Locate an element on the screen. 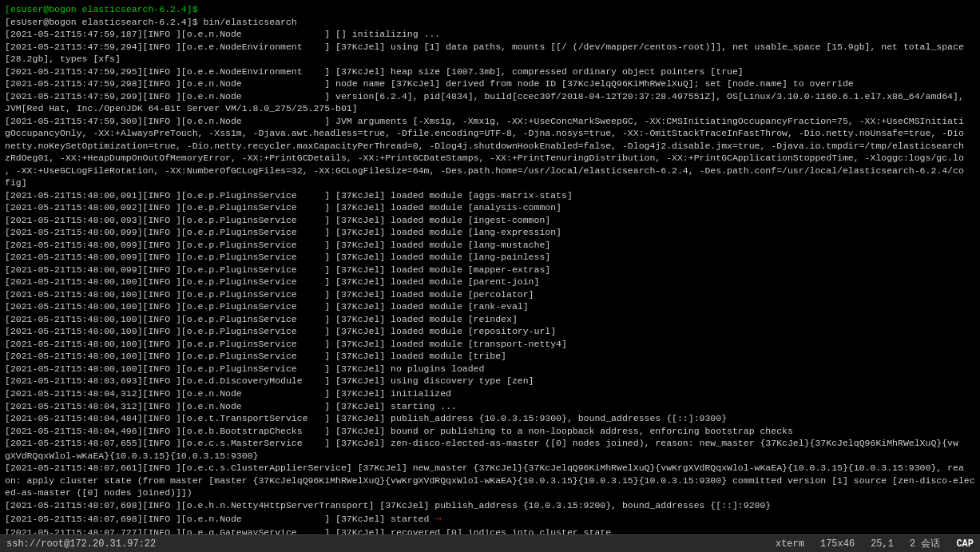 This screenshot has width=980, height=552. terminal-line: [2021-05-21T15:47:59,300][INFO ][o.e.n.N… is located at coordinates (490, 121).